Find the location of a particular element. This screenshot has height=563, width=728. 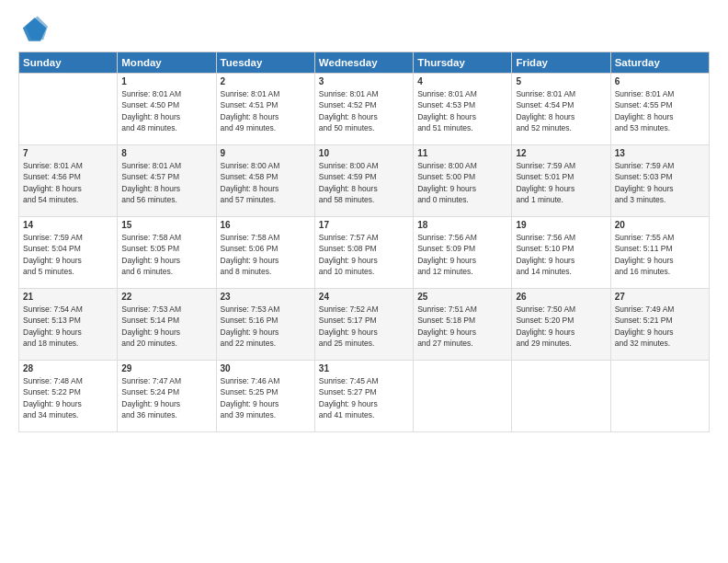

day-number: 23 is located at coordinates (266, 296).